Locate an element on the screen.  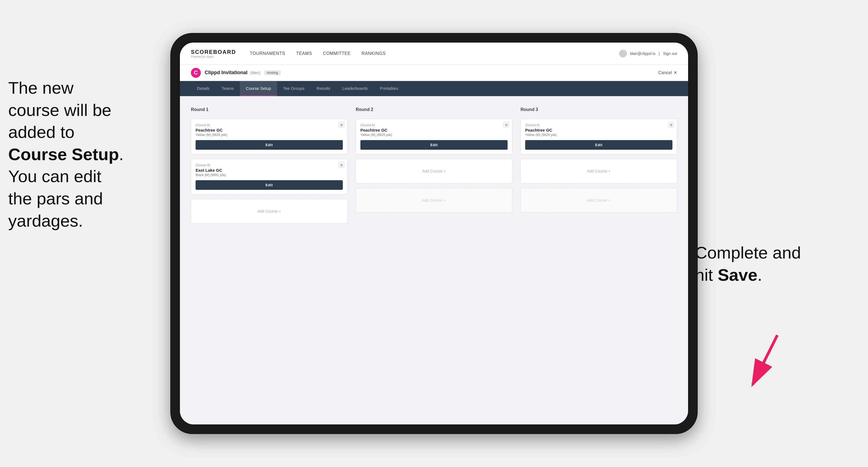
nav-right: blair@clippd.io | Sign out is located at coordinates (648, 54).